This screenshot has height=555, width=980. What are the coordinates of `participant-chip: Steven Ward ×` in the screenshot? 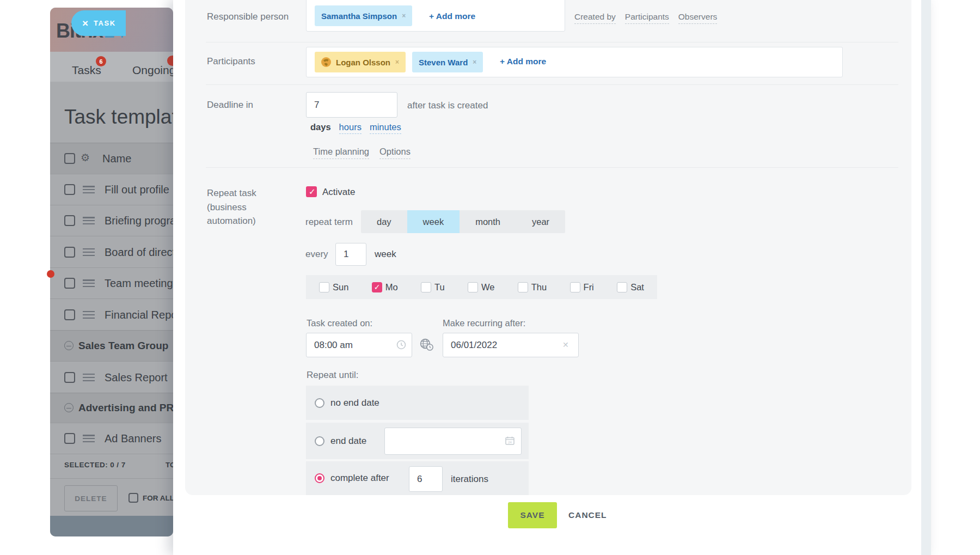 It's located at (448, 62).